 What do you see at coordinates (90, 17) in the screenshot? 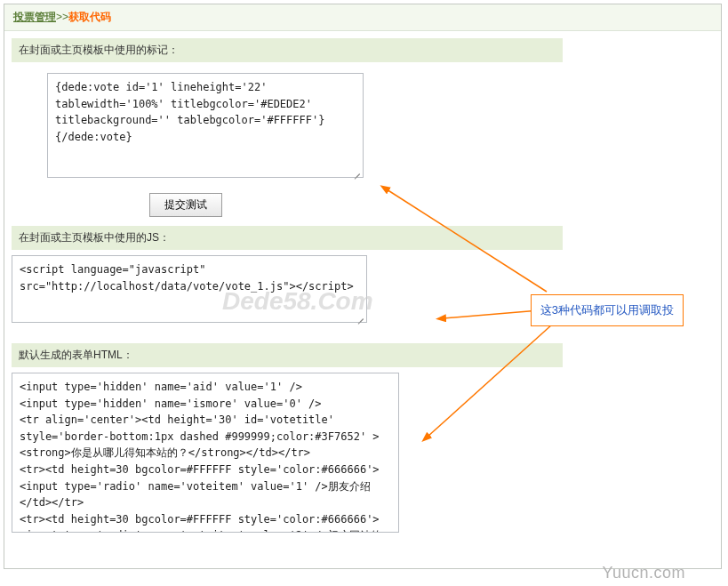
I see `breadcrumb-current: 获取代码` at bounding box center [90, 17].